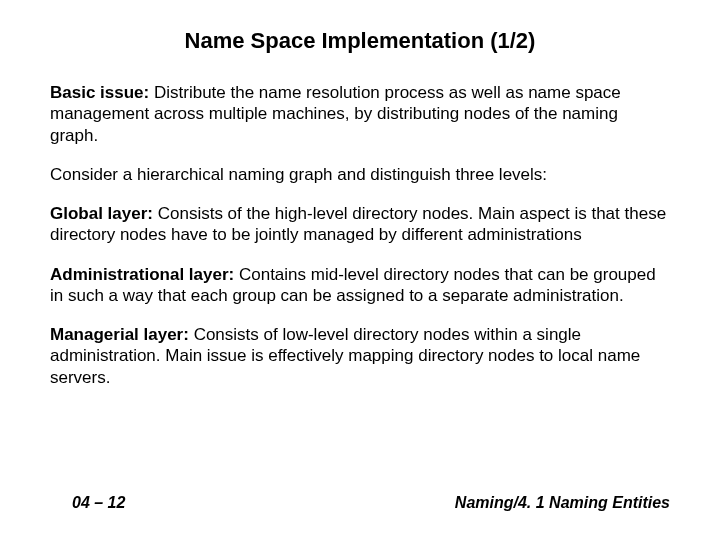  What do you see at coordinates (360, 174) in the screenshot?
I see `paragraph-consider: Consider a hierarchical naming graph and…` at bounding box center [360, 174].